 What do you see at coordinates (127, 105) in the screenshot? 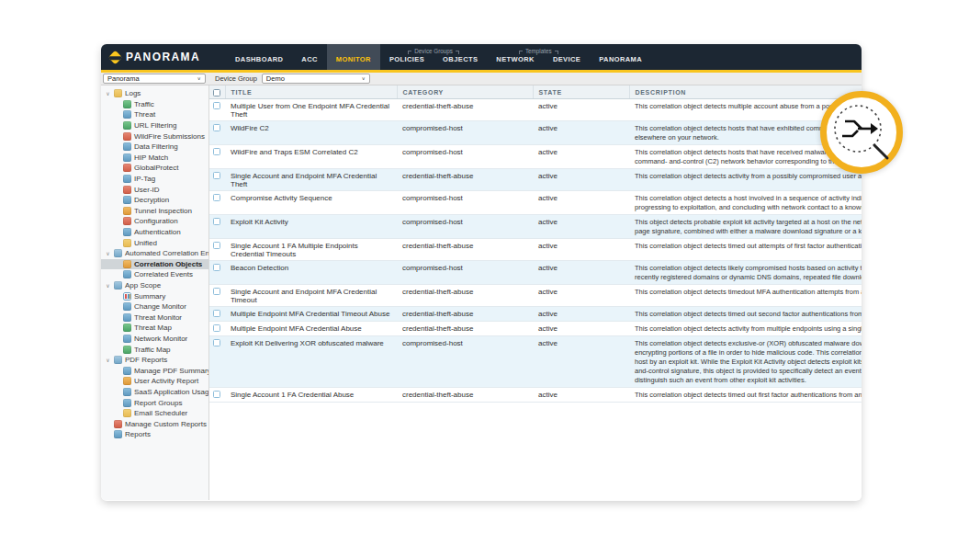
I see `traffic-icon` at bounding box center [127, 105].